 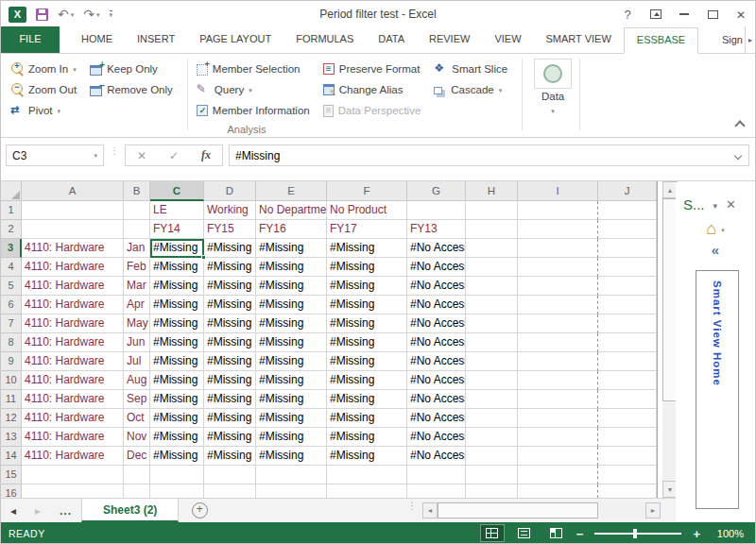 What do you see at coordinates (11, 286) in the screenshot?
I see `row-header-5: 5` at bounding box center [11, 286].